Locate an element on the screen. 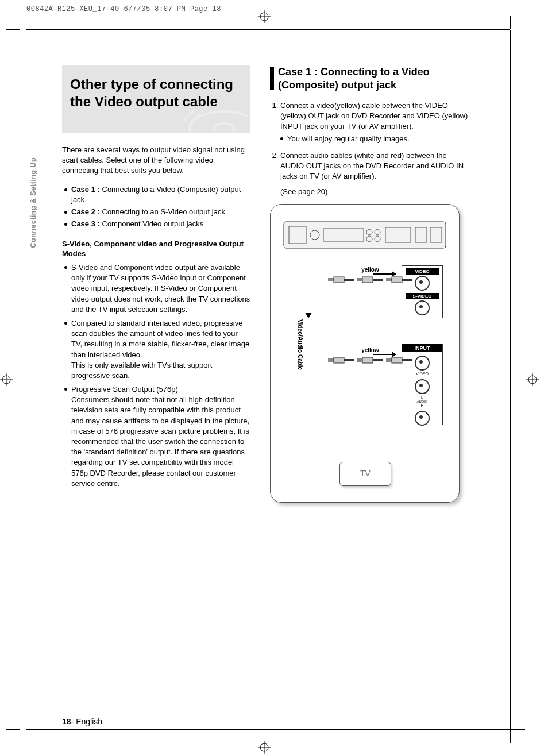  page-number: 18 is located at coordinates (67, 722).